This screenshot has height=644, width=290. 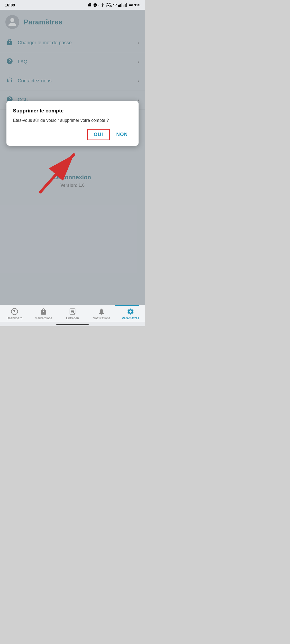 What do you see at coordinates (73, 314) in the screenshot?
I see `nav-item-entretien: Entretien` at bounding box center [73, 314].